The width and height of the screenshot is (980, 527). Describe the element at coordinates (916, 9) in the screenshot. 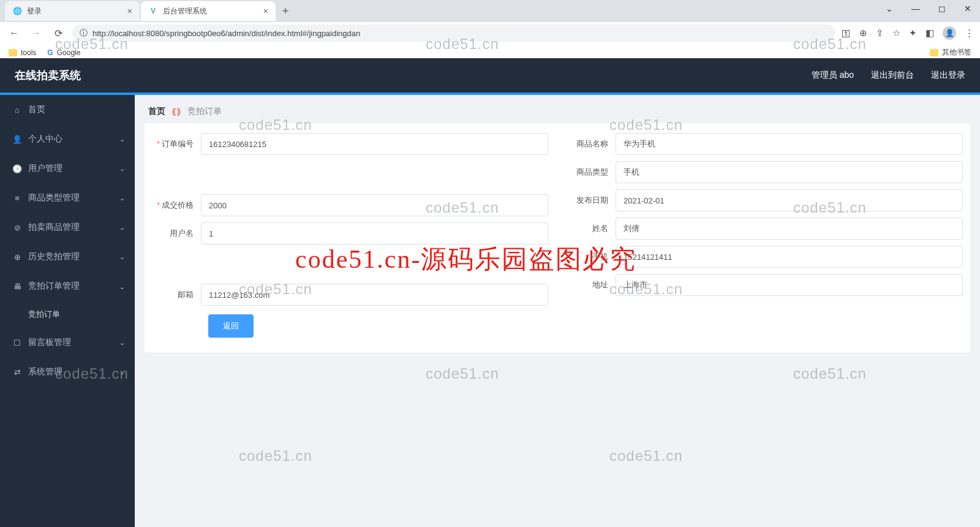

I see `minimize-icon: —` at that location.